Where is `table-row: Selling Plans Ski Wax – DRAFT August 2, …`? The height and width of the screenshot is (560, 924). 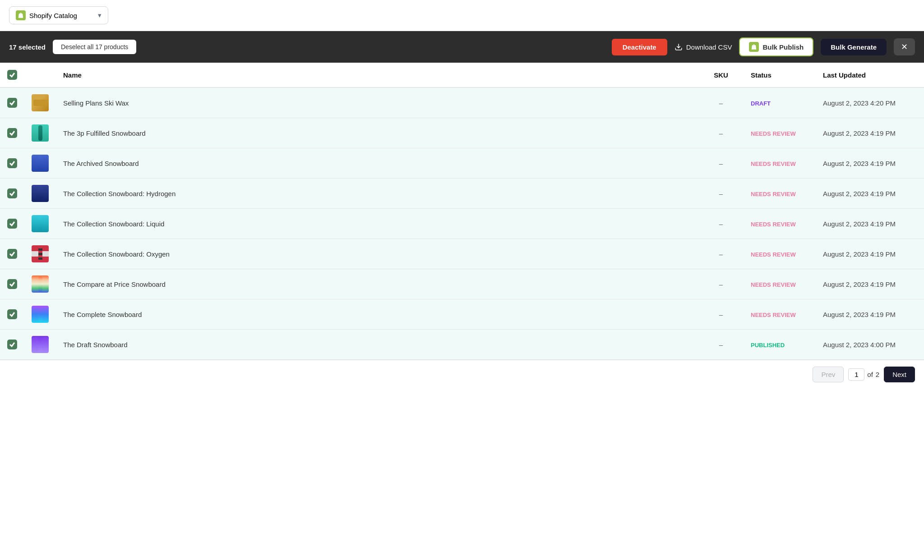
table-row: Selling Plans Ski Wax – DRAFT August 2, … is located at coordinates (462, 103).